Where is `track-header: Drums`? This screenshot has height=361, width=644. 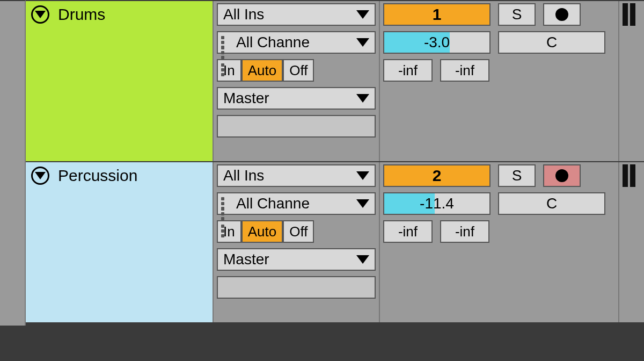
track-header: Drums is located at coordinates (120, 81).